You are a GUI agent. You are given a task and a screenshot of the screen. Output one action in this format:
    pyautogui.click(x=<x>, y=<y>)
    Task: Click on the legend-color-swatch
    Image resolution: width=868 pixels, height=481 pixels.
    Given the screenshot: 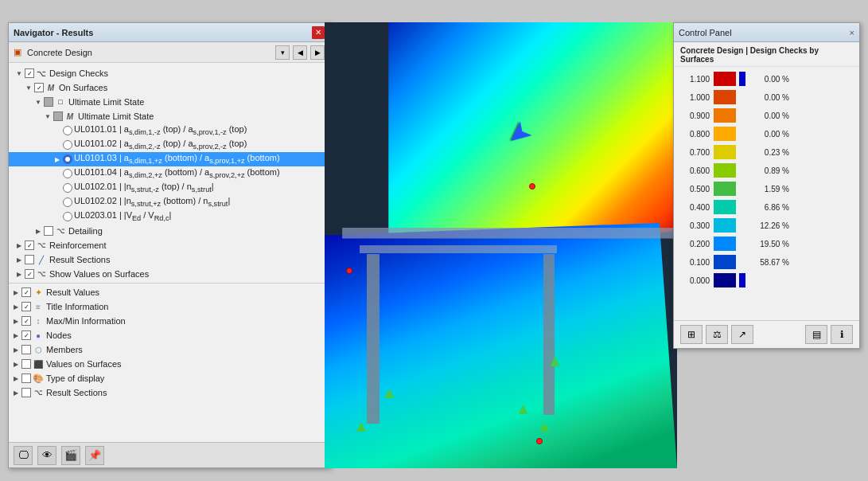 What is the action you would take?
    pyautogui.click(x=725, y=244)
    